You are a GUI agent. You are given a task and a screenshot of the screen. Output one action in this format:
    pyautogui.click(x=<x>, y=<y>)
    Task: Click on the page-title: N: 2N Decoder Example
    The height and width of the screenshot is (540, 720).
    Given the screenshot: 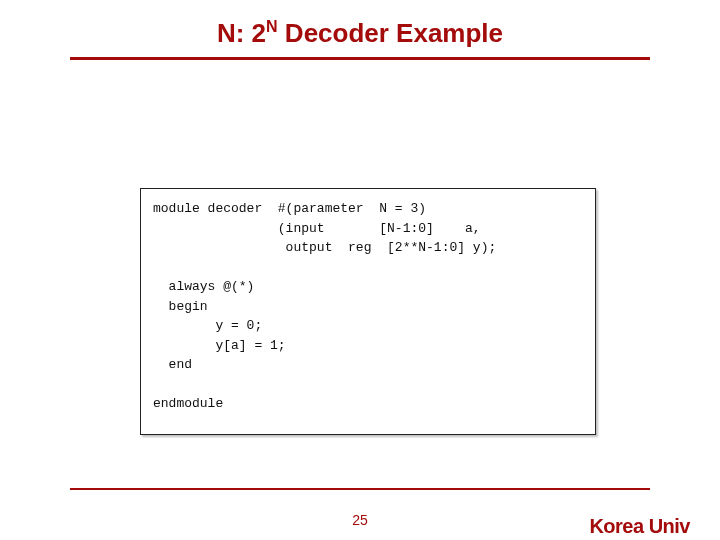 What is the action you would take?
    pyautogui.click(x=360, y=34)
    